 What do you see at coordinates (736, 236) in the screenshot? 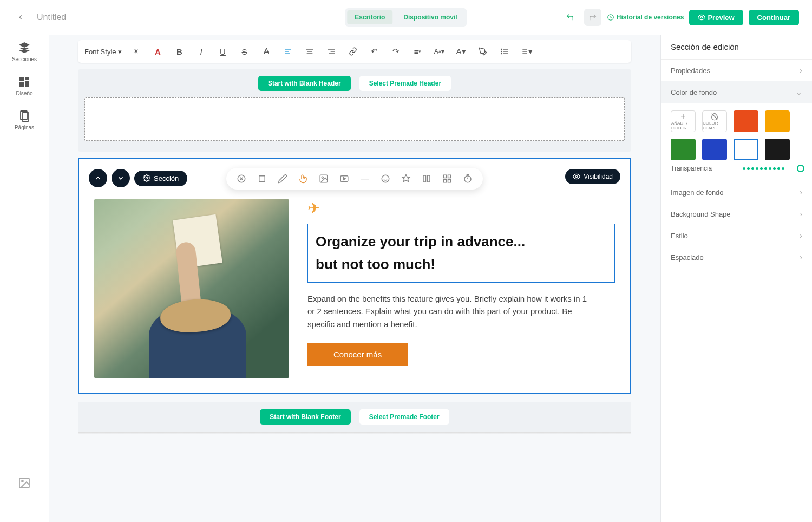
I see `props-style-row: Estilo›` at bounding box center [736, 236].